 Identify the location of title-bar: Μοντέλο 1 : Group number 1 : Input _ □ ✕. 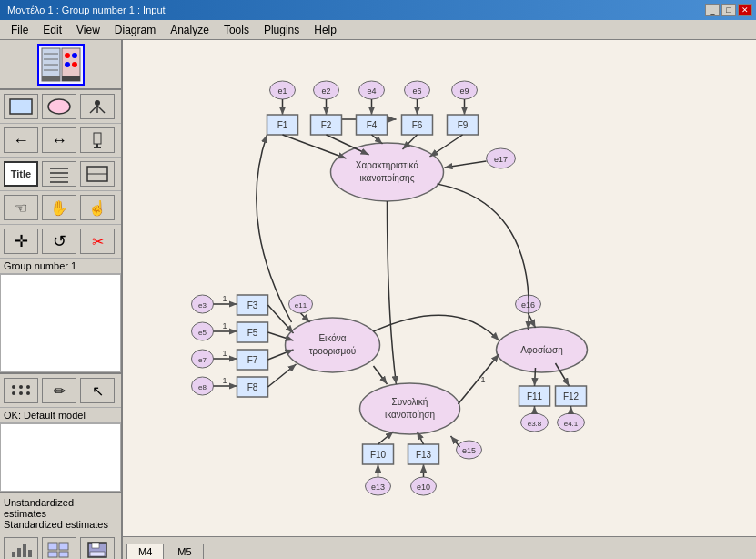
(378, 10).